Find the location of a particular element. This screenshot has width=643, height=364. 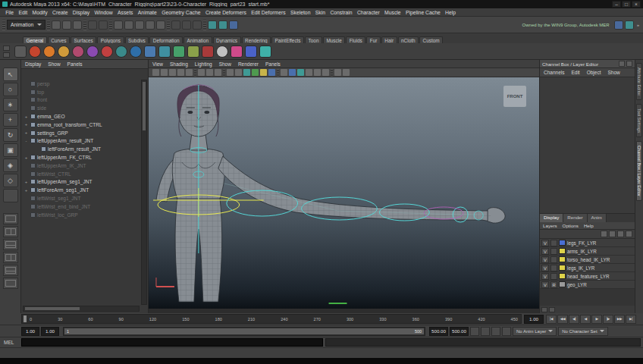

menu-assets: Assets is located at coordinates (126, 12).